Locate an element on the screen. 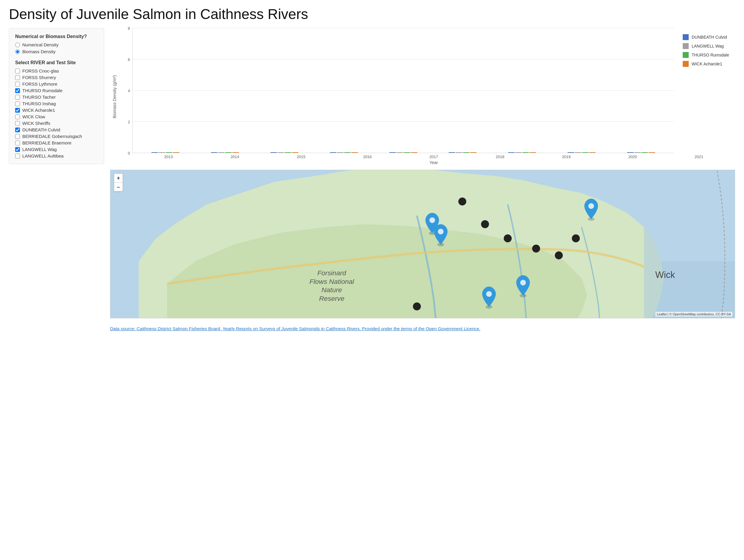  site-langwell-wag-checkbox is located at coordinates (17, 150).